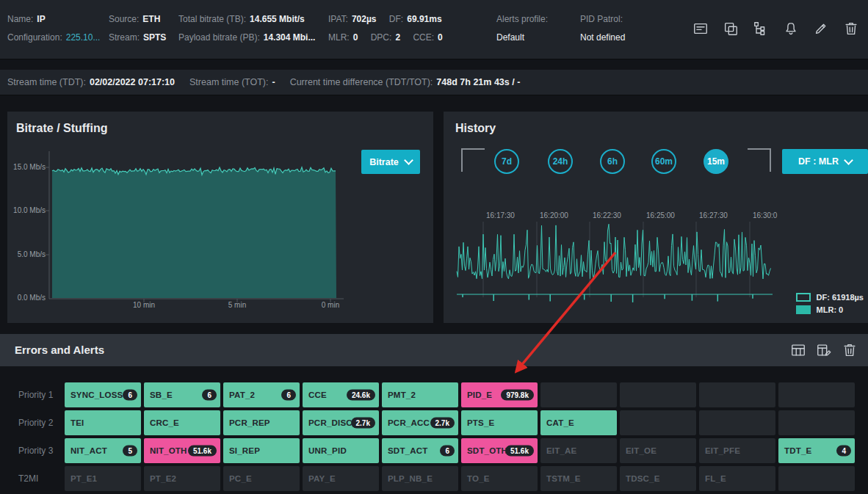 This screenshot has height=494, width=868. Describe the element at coordinates (89, 451) in the screenshot. I see `error-cell-label: NIT_ACT` at that location.